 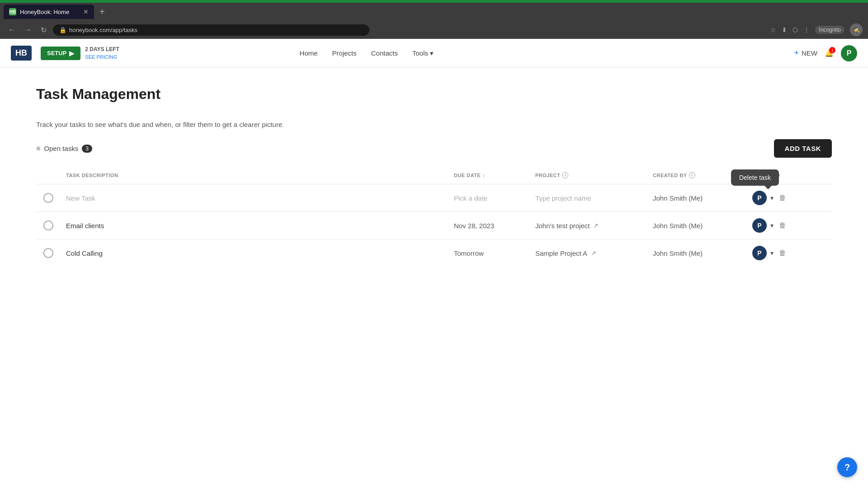 I want to click on table-header-row: TASK DESCRIPTION DUE DATE ↕ PROJECT i CR…, so click(x=434, y=175).